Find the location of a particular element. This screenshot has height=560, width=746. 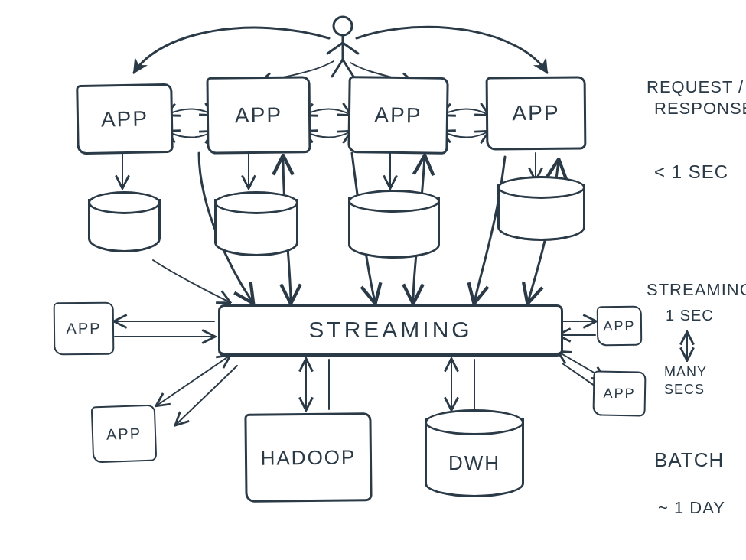

app-box-4-label: APP is located at coordinates (536, 113).